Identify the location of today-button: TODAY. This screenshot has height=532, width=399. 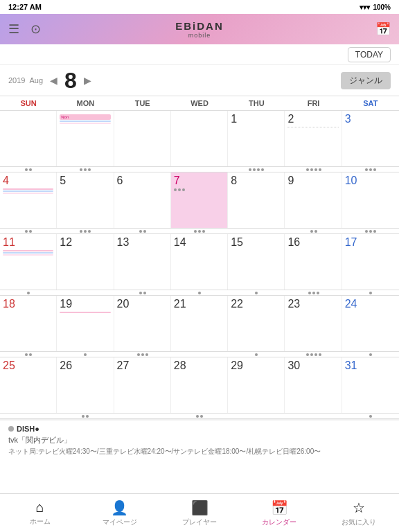
(369, 55).